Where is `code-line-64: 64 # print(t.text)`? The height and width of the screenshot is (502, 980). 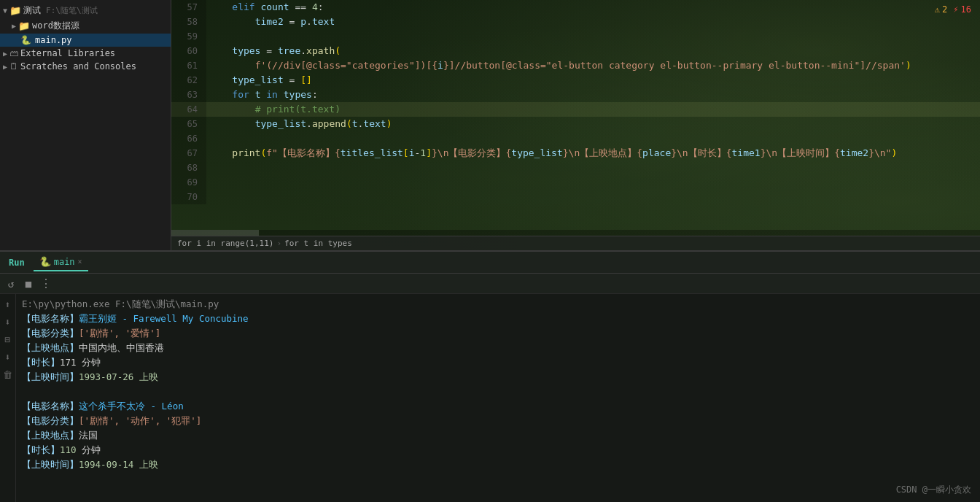 code-line-64: 64 # print(t.text) is located at coordinates (576, 109).